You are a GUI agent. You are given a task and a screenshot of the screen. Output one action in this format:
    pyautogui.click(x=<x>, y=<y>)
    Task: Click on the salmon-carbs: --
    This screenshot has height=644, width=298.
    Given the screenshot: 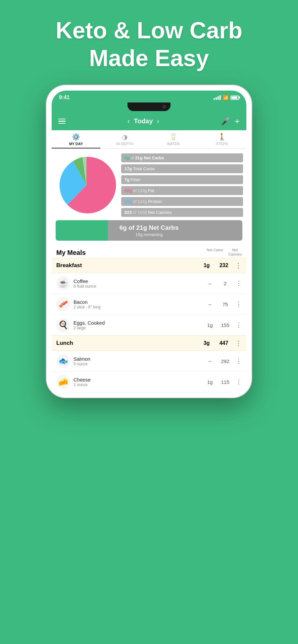 What is the action you would take?
    pyautogui.click(x=210, y=361)
    